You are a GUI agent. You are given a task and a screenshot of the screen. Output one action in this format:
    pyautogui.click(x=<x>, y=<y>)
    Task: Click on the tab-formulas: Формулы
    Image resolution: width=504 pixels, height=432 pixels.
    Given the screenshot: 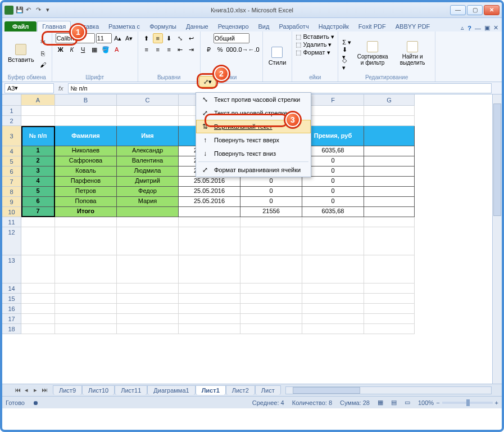 What is the action you would take?
    pyautogui.click(x=163, y=26)
    